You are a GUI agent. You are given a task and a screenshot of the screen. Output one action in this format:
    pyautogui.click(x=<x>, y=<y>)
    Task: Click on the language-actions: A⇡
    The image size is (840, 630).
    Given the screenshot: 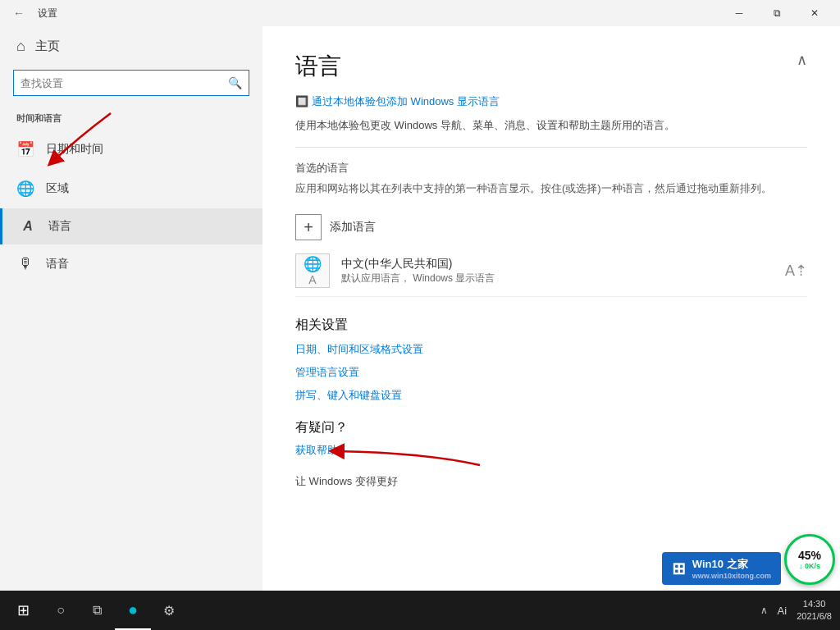 What is the action you would take?
    pyautogui.click(x=796, y=271)
    